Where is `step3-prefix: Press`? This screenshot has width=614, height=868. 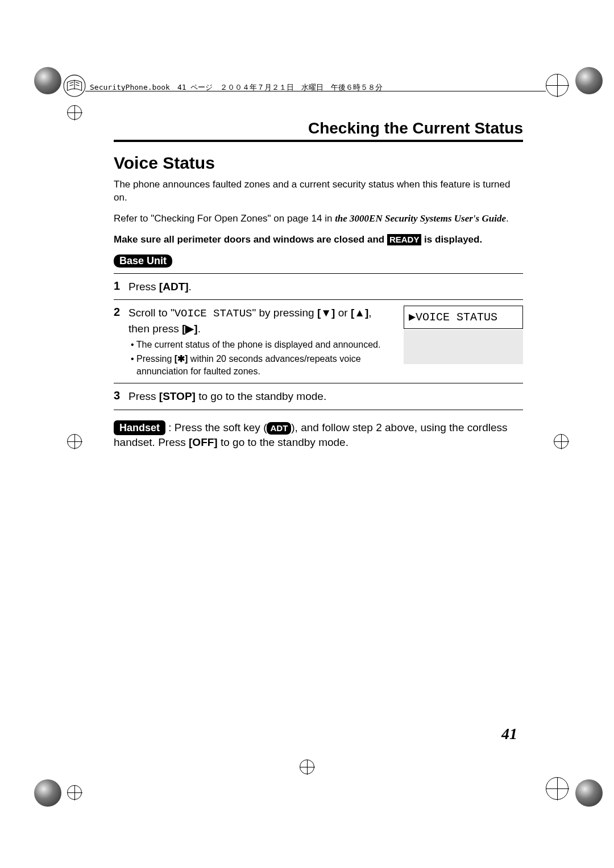
step3-prefix: Press is located at coordinates (144, 397).